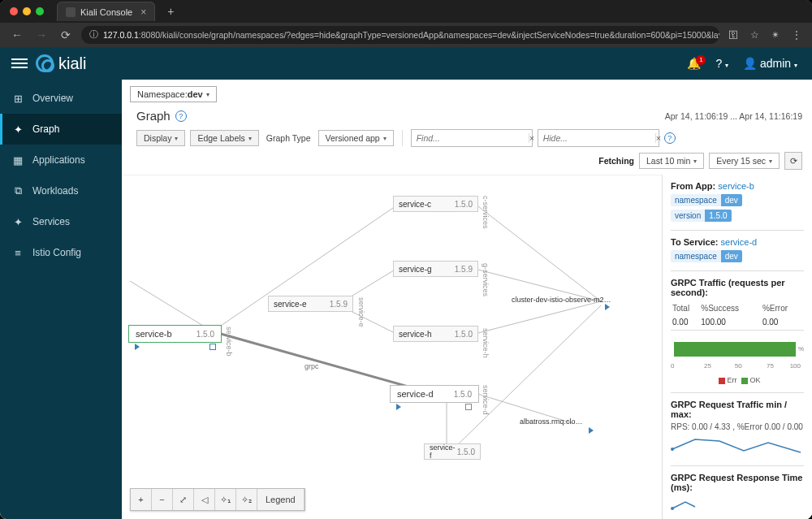 The height and width of the screenshot is (519, 812). What do you see at coordinates (121, 35) in the screenshot?
I see `url-host: 127.0.0.1` at bounding box center [121, 35].